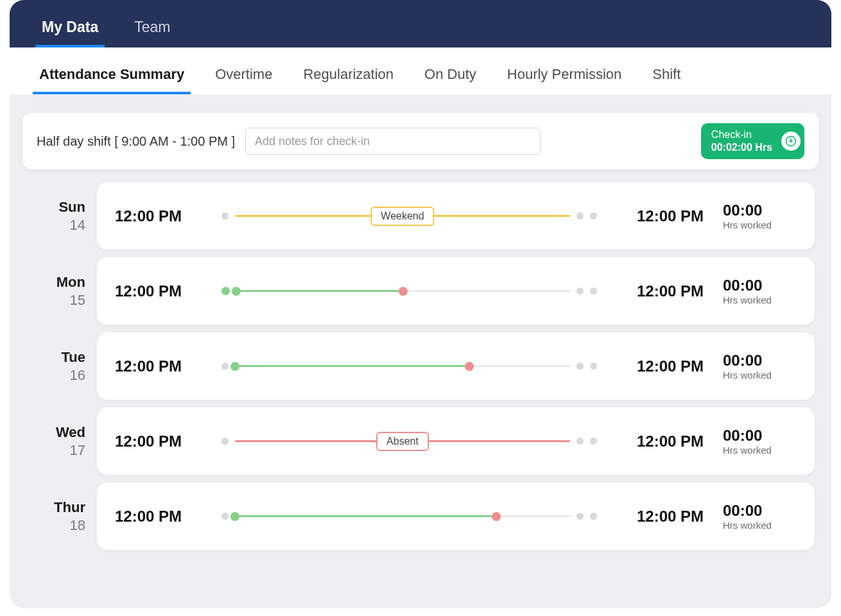 Image resolution: width=841 pixels, height=616 pixels. Describe the element at coordinates (78, 375) in the screenshot. I see `day-number: 16` at that location.